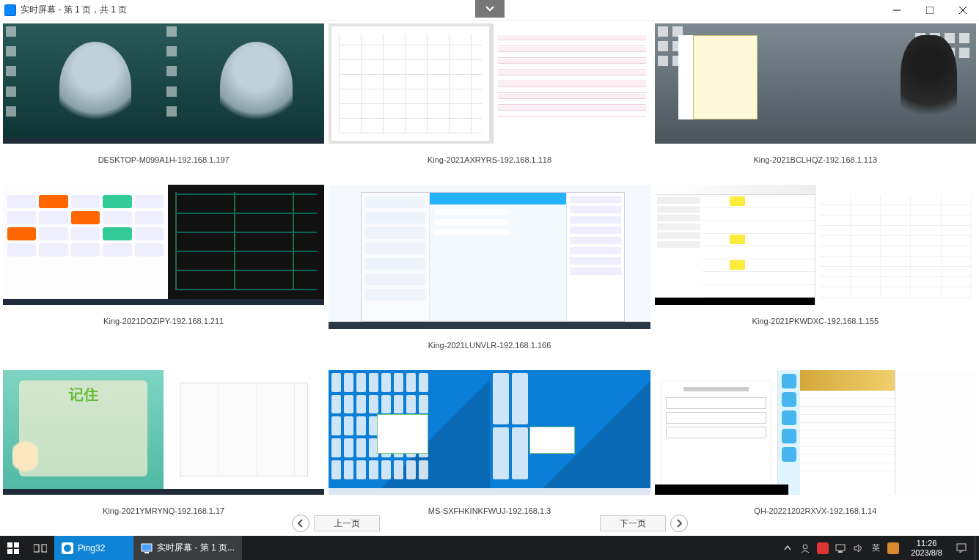 The image size is (979, 560). Describe the element at coordinates (164, 277) in the screenshot. I see `screen-cell: King-2021DOZIPY-192.168.1.211` at that location.